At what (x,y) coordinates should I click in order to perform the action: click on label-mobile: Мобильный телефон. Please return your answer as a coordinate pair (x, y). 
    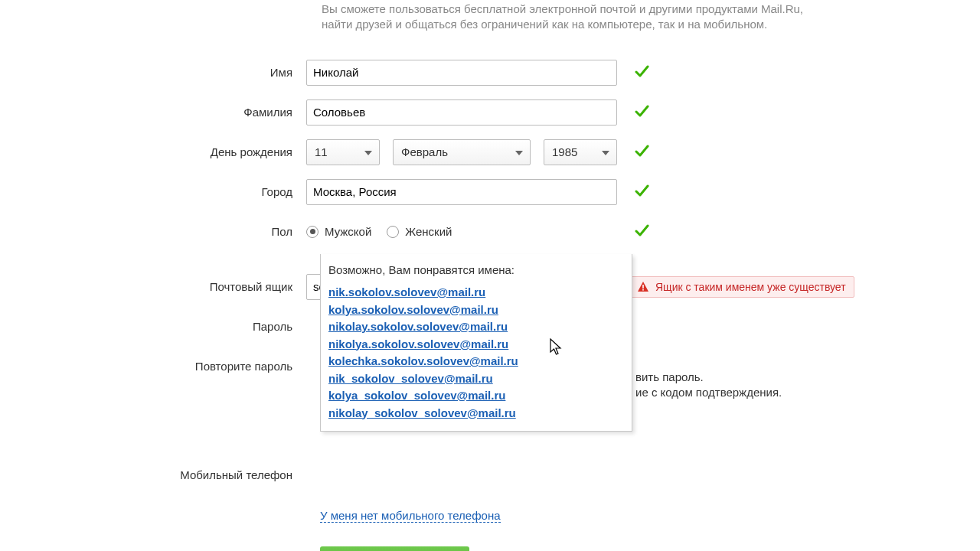
    Looking at the image, I should click on (153, 474).